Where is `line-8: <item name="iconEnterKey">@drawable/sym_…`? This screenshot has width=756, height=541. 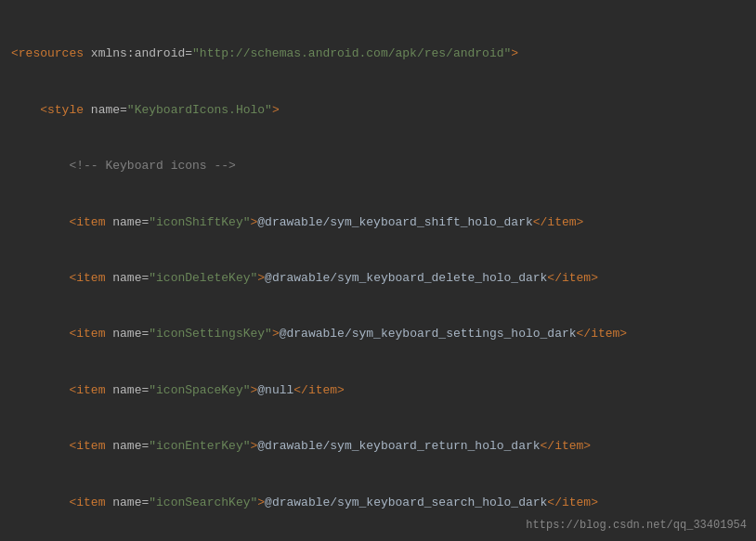
line-8: <item name="iconEnterKey">@drawable/sym_… is located at coordinates (378, 446).